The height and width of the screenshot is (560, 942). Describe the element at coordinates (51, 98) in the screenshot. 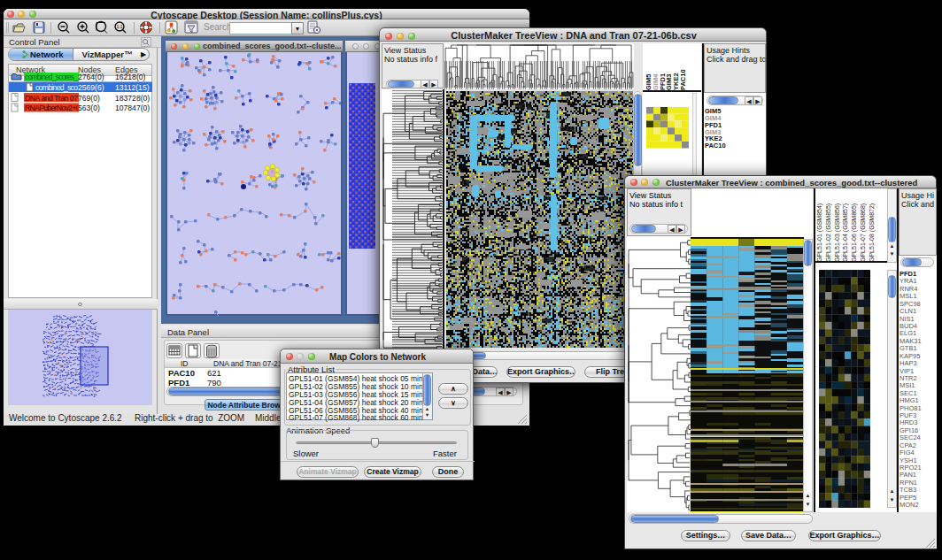

I see `svg-text: DNA and Tran 07` at that location.